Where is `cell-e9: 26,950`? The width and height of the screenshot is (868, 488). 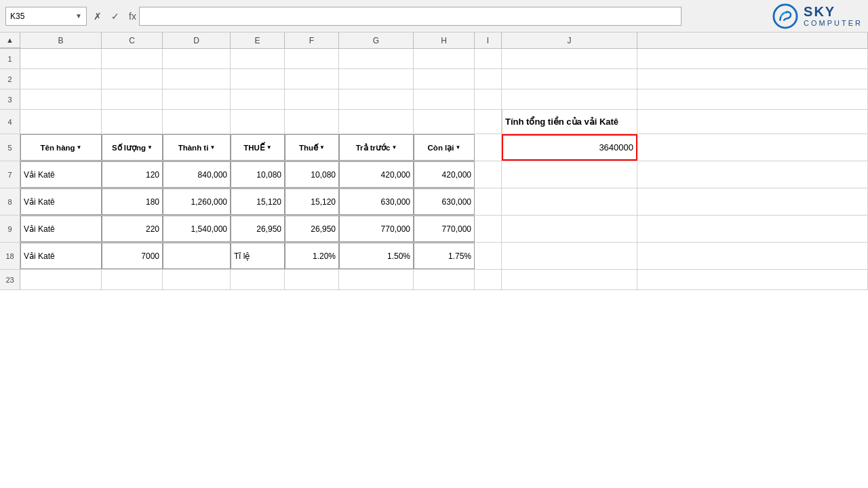 cell-e9: 26,950 is located at coordinates (258, 229).